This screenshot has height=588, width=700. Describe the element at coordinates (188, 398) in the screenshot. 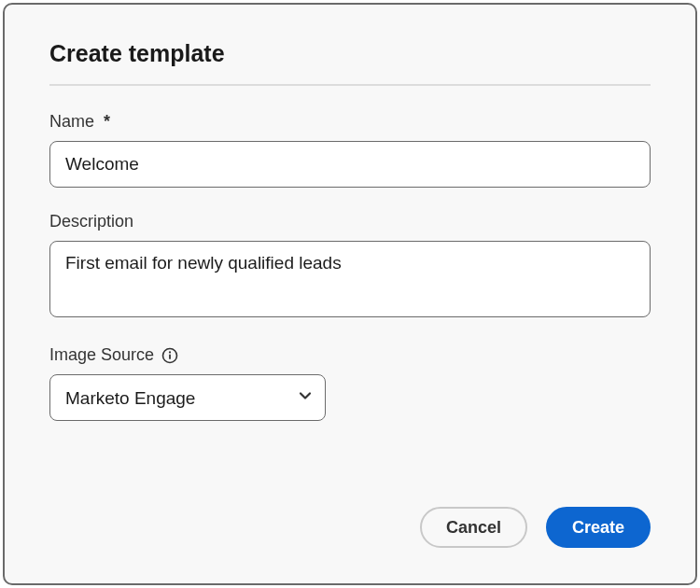

I see `image-source-select: Marketo Engage` at that location.